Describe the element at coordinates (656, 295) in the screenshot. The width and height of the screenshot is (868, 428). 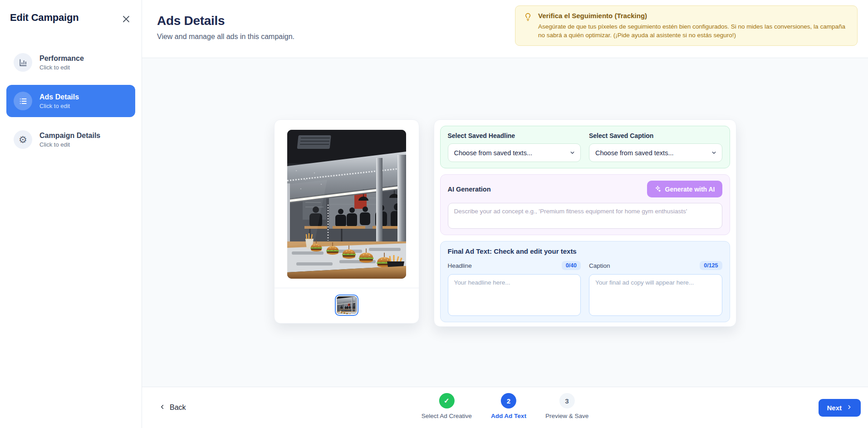
I see `caption-input` at that location.